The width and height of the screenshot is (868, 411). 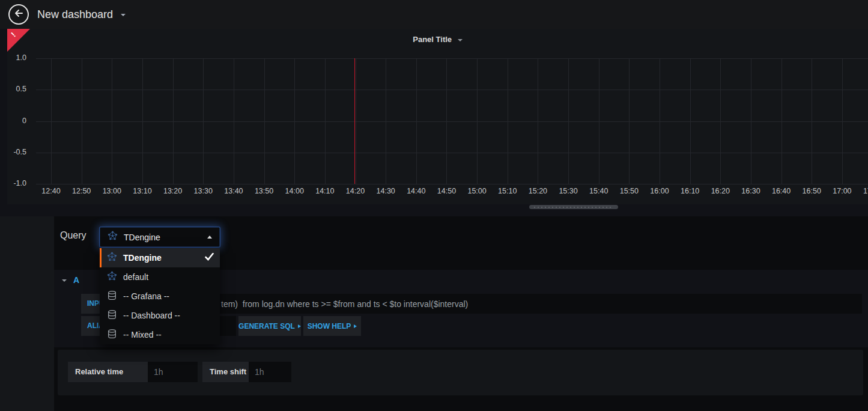 What do you see at coordinates (73, 236) in the screenshot?
I see `query-section-label: Query` at bounding box center [73, 236].